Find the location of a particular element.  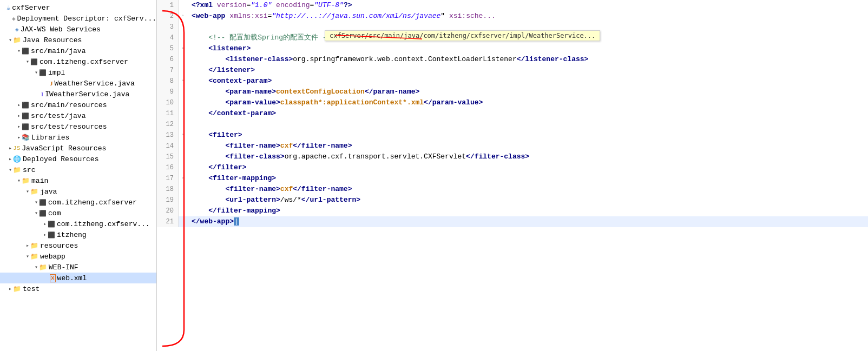

line-content: <filter-class>org.apache.cxf.transport.s… is located at coordinates (358, 157).